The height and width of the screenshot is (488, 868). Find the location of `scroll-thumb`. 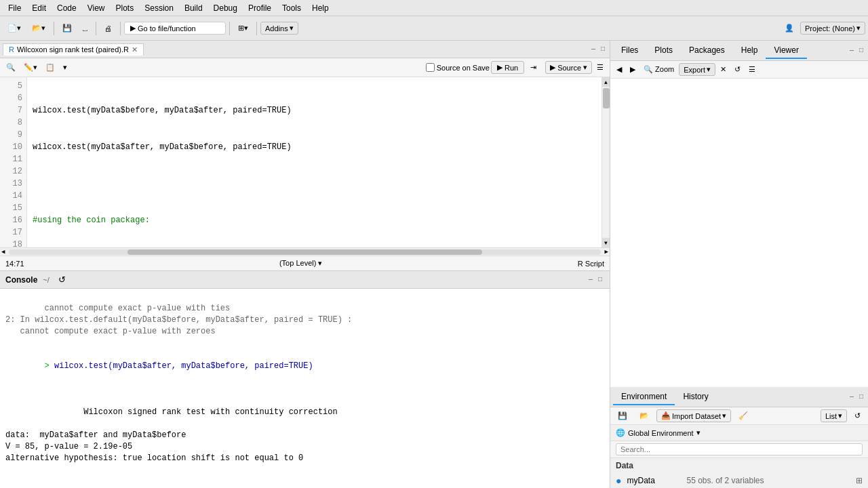

scroll-thumb is located at coordinates (606, 98).